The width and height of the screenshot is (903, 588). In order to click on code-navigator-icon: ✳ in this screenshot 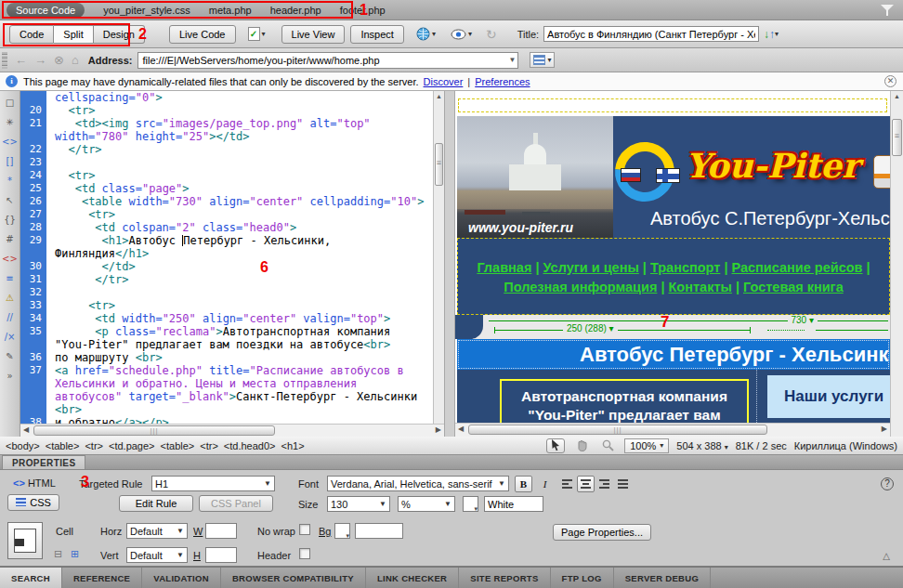, I will do `click(10, 123)`.